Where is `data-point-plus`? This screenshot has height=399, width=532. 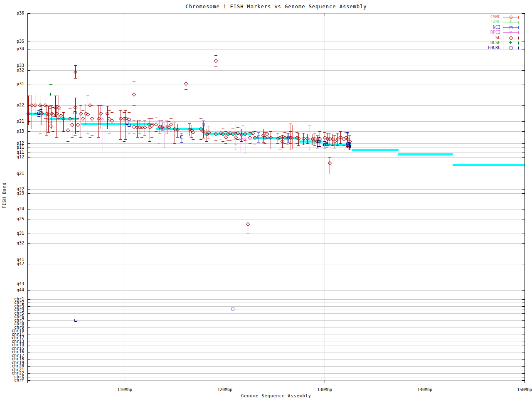
data-point-plus is located at coordinates (510, 42).